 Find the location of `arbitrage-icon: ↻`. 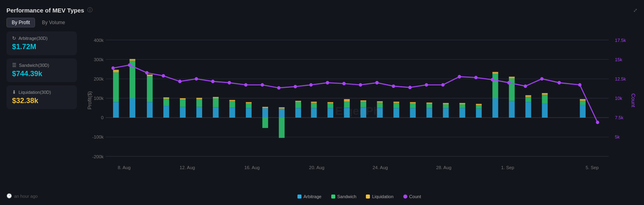

arbitrage-icon: ↻ is located at coordinates (14, 38).